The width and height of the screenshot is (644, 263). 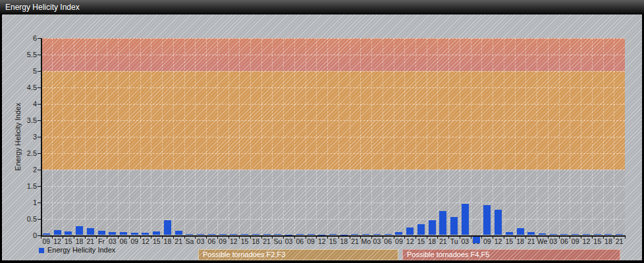 What do you see at coordinates (42, 7) in the screenshot?
I see `window-title: Energy Helicity Index` at bounding box center [42, 7].